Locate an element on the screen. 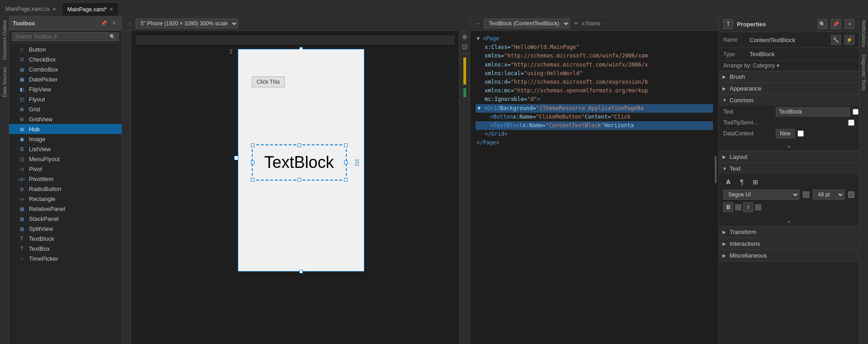  toolbox-item-splitview: ▥ SplitView is located at coordinates (65, 229).